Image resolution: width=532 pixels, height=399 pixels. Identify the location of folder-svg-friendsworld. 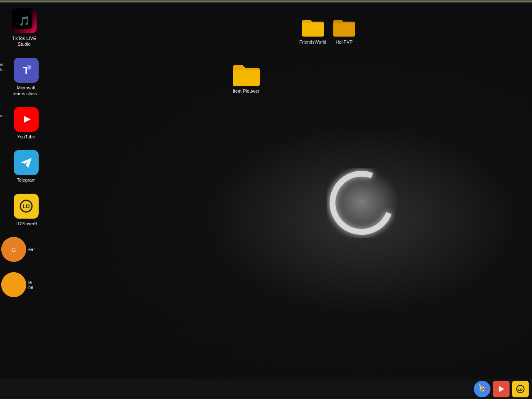
(313, 27).